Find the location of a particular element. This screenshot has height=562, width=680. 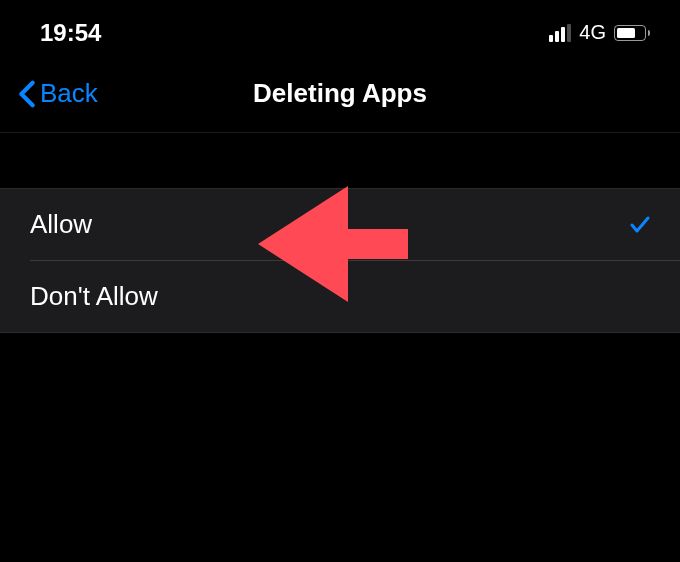

back-button: Back is located at coordinates (58, 94).